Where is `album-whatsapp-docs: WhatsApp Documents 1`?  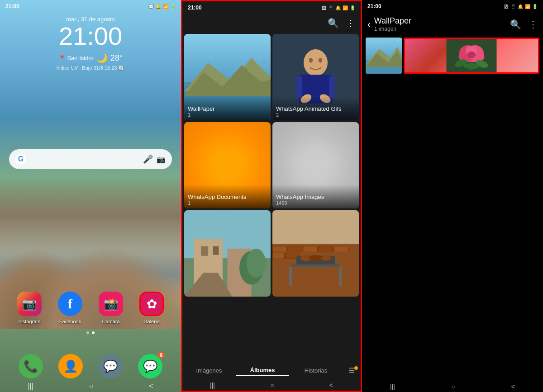
album-whatsapp-docs: WhatsApp Documents 1 is located at coordinates (227, 165).